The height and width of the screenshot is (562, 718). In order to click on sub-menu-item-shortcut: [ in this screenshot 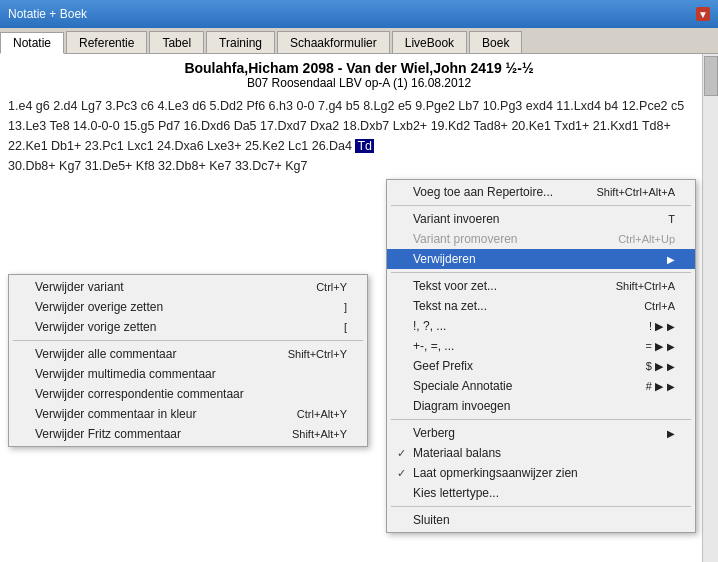, I will do `click(346, 327)`.